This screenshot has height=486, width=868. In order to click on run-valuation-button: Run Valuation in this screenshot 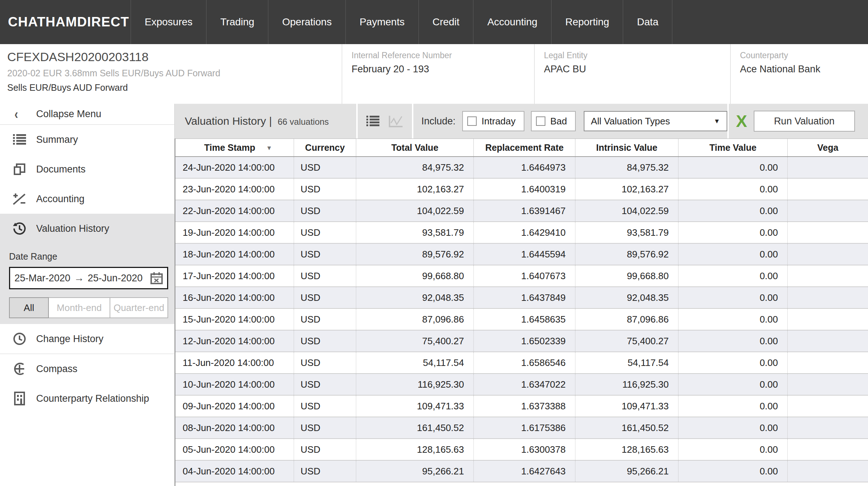, I will do `click(804, 121)`.